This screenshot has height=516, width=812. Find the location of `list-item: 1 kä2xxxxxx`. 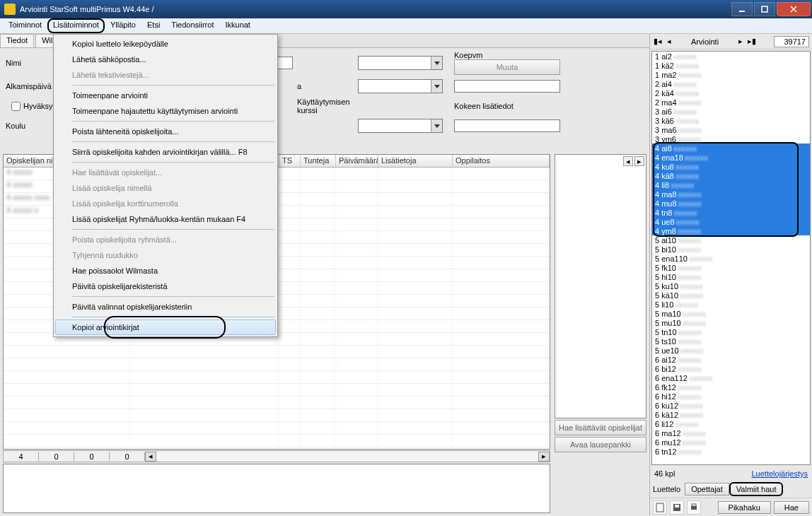

list-item: 1 kä2xxxxxx is located at coordinates (731, 65).